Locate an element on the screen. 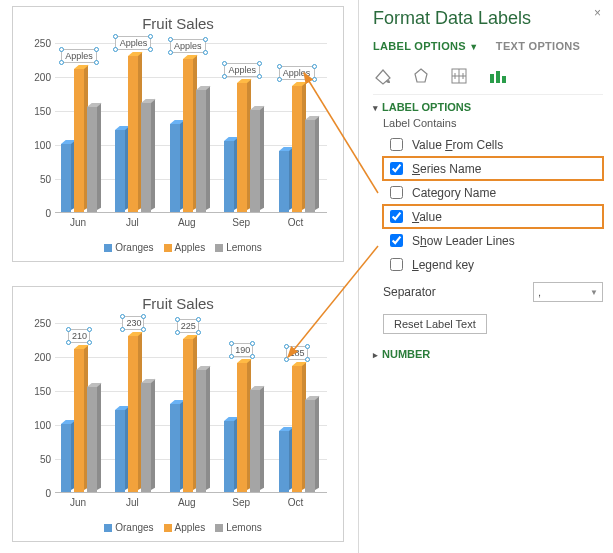 This screenshot has height=553, width=613. checkbox-legend-key is located at coordinates (396, 264).